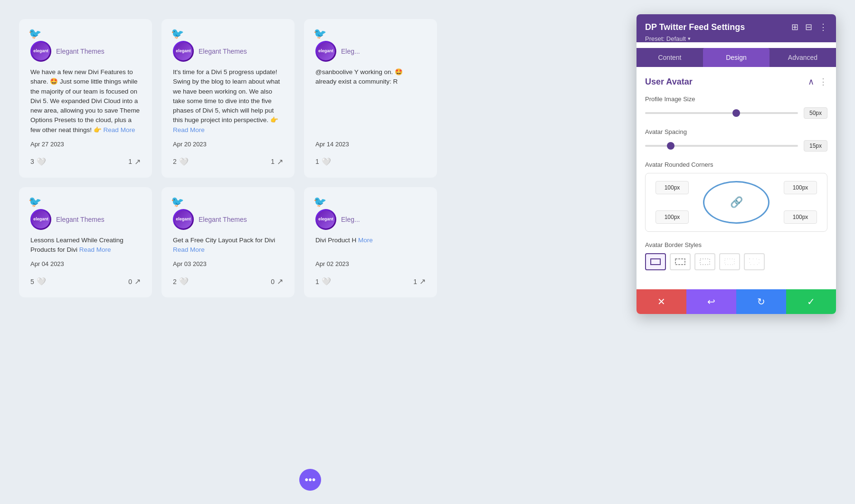 The width and height of the screenshot is (855, 504). What do you see at coordinates (184, 281) in the screenshot?
I see `heart-icon-5: 🤍` at bounding box center [184, 281].